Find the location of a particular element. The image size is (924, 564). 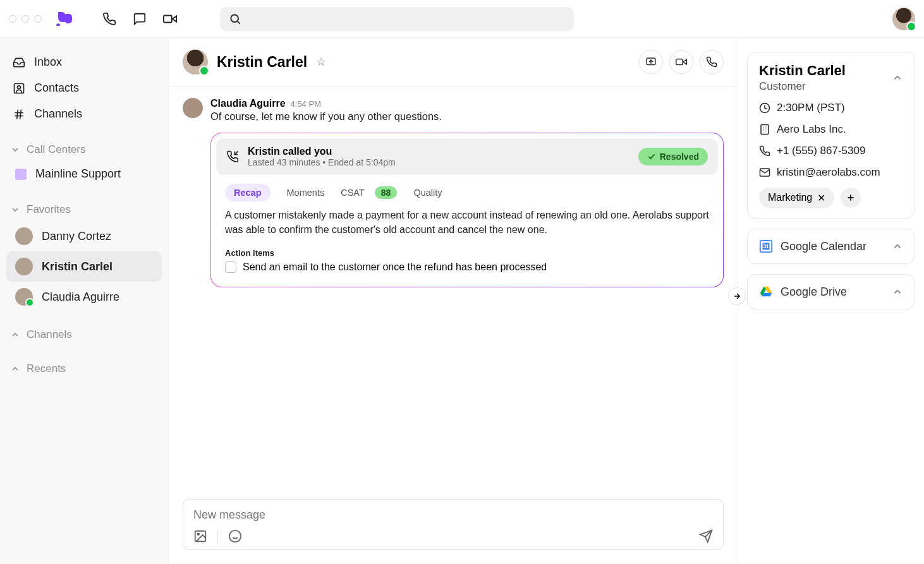

screen-share-button is located at coordinates (651, 62).